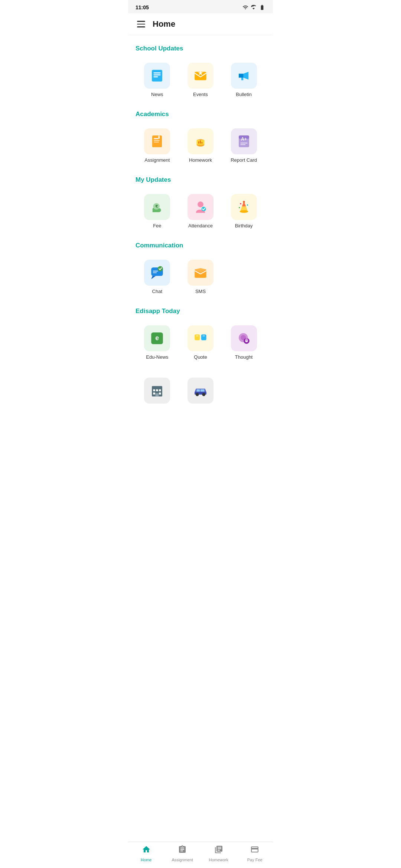  I want to click on nav-item-edunews: e Edu-News, so click(157, 343).